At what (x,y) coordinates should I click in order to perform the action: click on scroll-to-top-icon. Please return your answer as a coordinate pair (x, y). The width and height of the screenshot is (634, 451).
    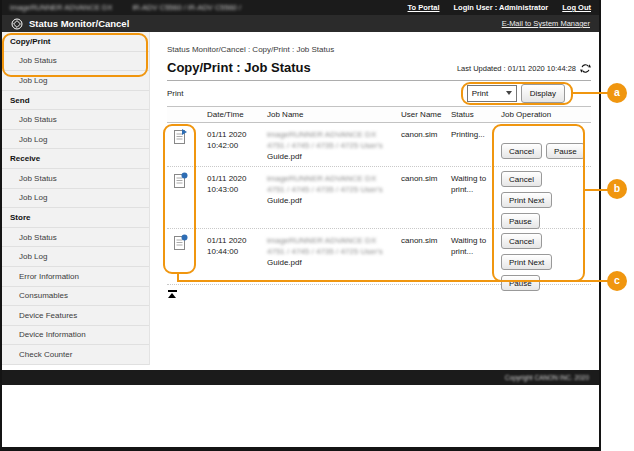
    Looking at the image, I should click on (172, 294).